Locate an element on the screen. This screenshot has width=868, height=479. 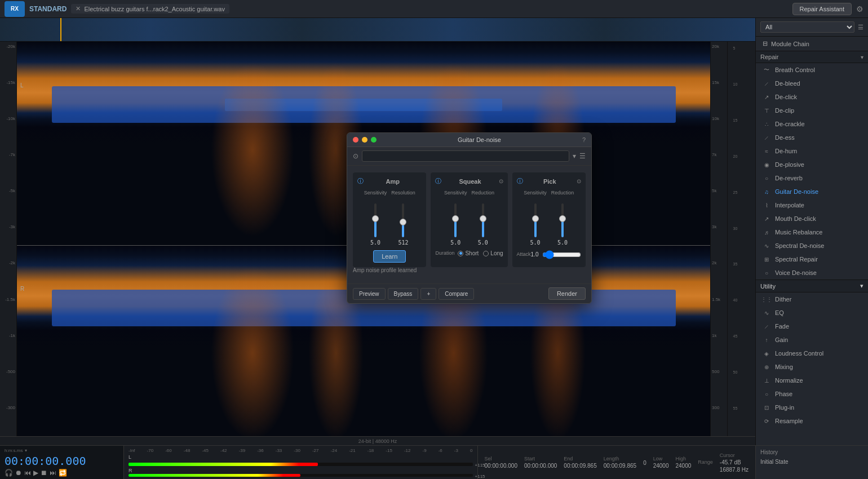
preview-group: Preview Bypass + Compare is located at coordinates (414, 294).